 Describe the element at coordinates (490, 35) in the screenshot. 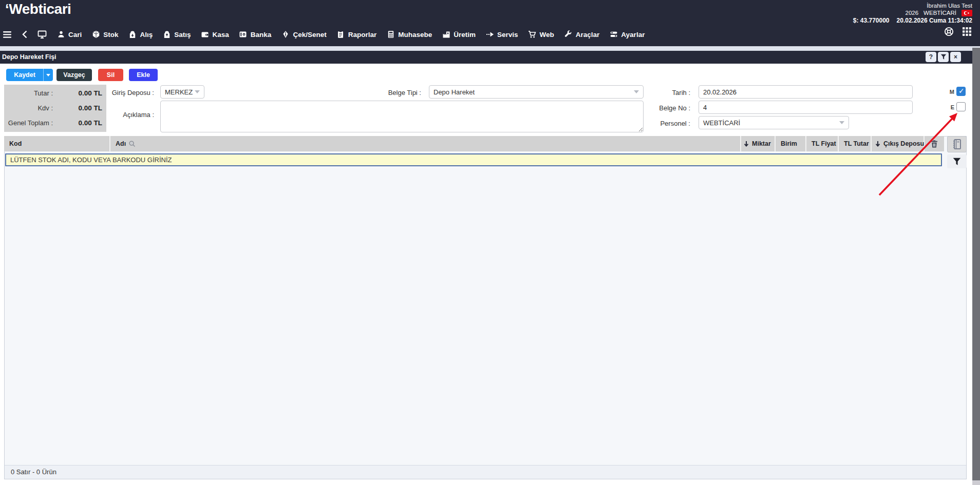

I see `service-arrow-icon` at that location.